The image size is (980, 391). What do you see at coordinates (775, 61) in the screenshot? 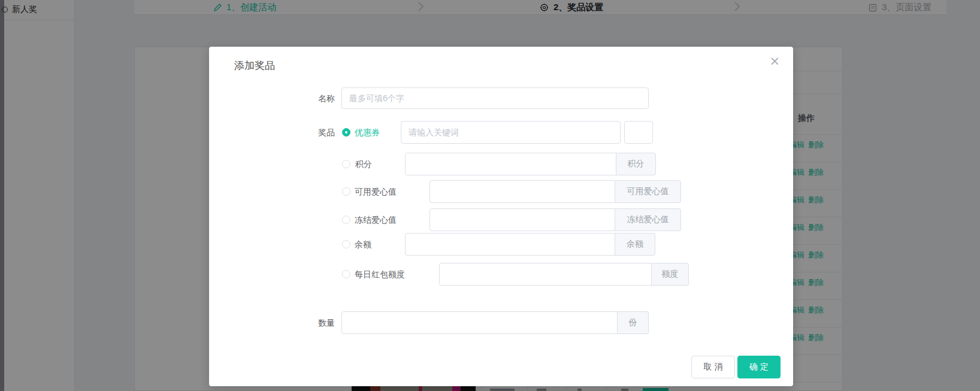
I see `close-icon: ×` at bounding box center [775, 61].